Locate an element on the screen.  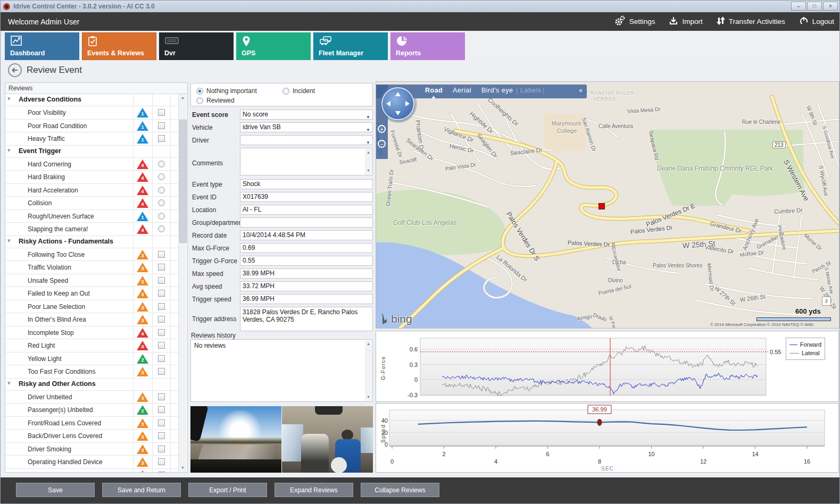
video-frame-cabin is located at coordinates (328, 439).